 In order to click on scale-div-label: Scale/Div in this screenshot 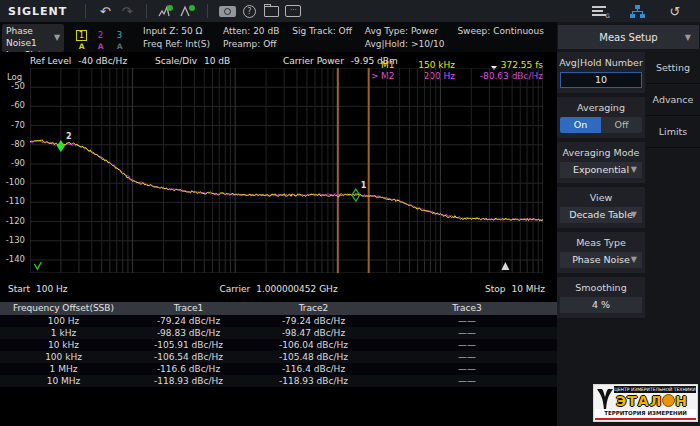, I will do `click(176, 61)`.